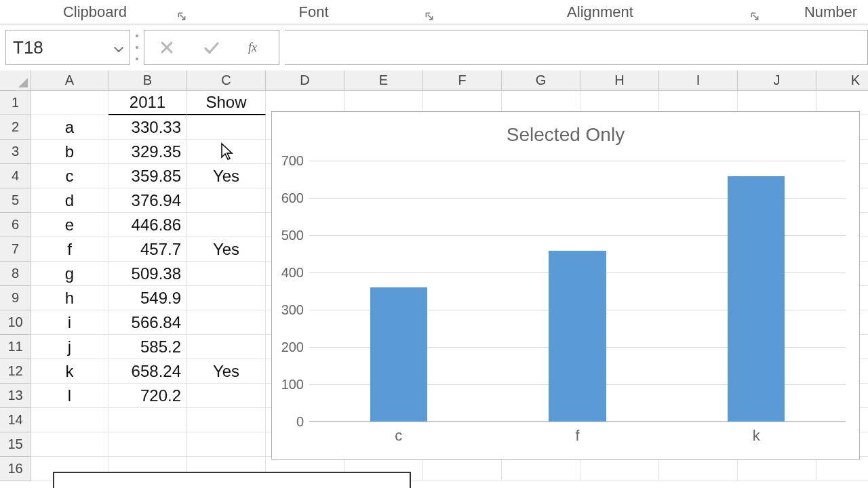  I want to click on cell-A8: g, so click(70, 274).